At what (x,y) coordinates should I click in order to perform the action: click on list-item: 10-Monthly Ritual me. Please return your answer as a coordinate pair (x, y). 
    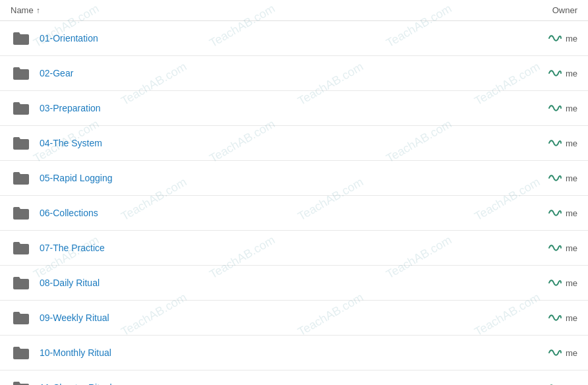
    Looking at the image, I should click on (294, 353).